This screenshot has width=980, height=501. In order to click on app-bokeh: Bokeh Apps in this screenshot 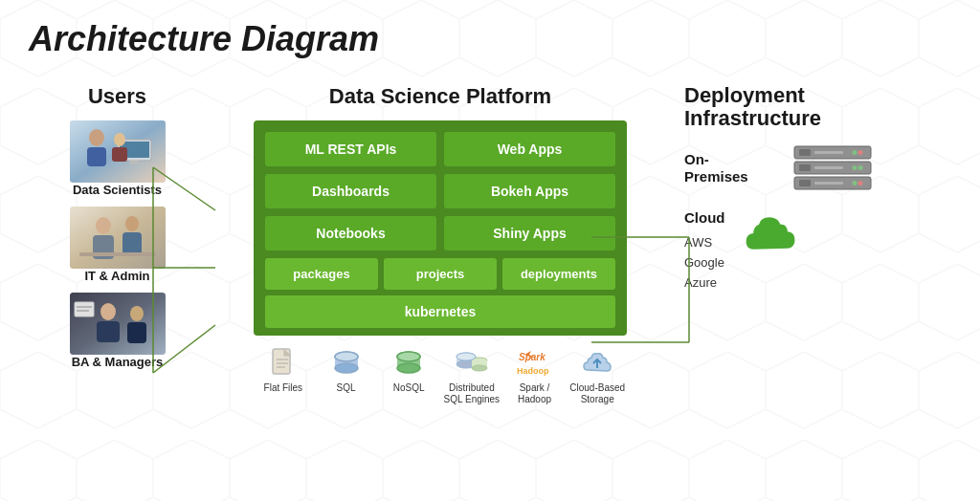, I will do `click(530, 191)`.